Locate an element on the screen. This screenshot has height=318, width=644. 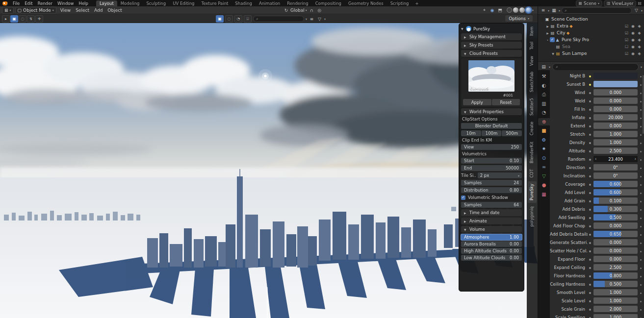
section-volume: ▼Volume is located at coordinates (491, 229).